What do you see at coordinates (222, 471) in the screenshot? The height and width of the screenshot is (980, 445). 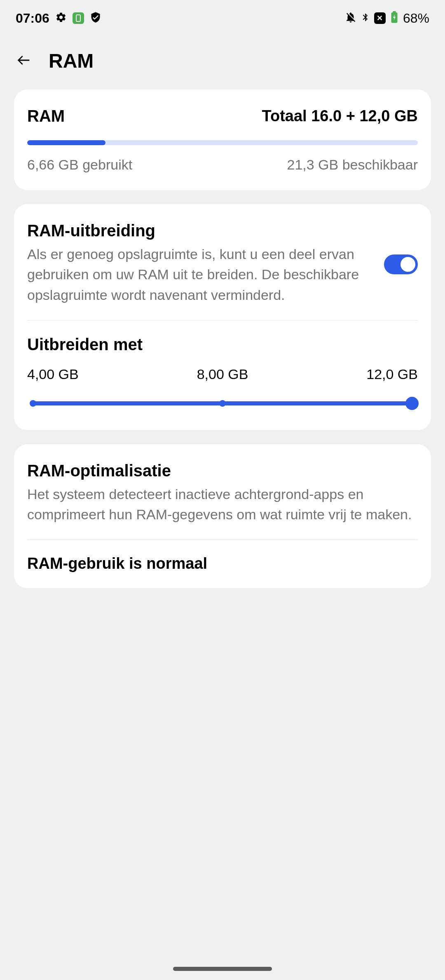 I see `optimization-title: RAM-optimalisatie` at bounding box center [222, 471].